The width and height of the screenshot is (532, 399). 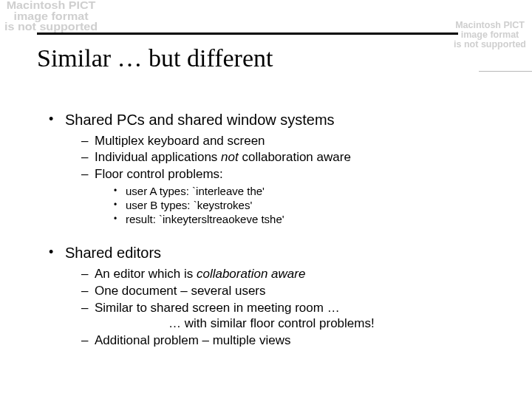 I want to click on bullet-heading: Shared PCs and shared window systems, so click(x=200, y=120).